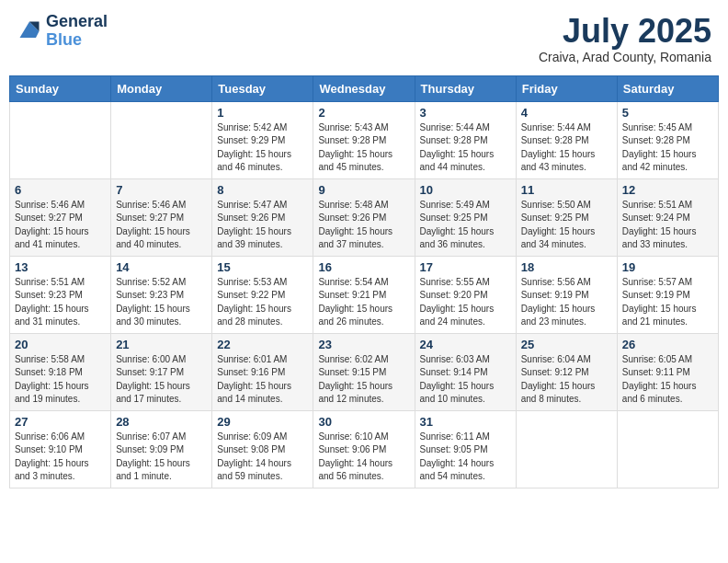 Image resolution: width=728 pixels, height=563 pixels. Describe the element at coordinates (61, 380) in the screenshot. I see `day-info: Sunrise: 5:58 AMSunset: 9:18 PMDaylight:…` at that location.